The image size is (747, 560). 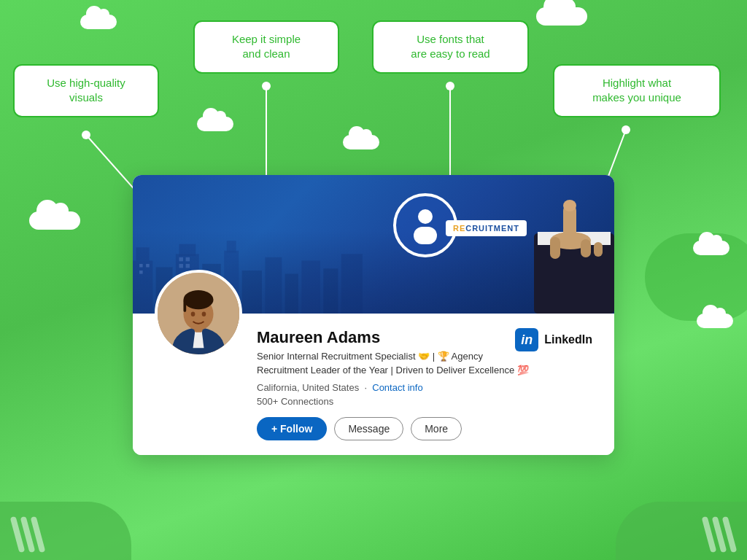 I want to click on linkedin-icon: in, so click(x=527, y=340).